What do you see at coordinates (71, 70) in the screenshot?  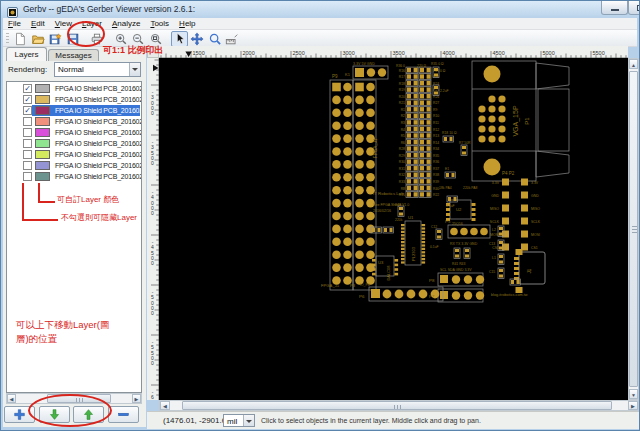 I see `rendering-value: Normal` at bounding box center [71, 70].